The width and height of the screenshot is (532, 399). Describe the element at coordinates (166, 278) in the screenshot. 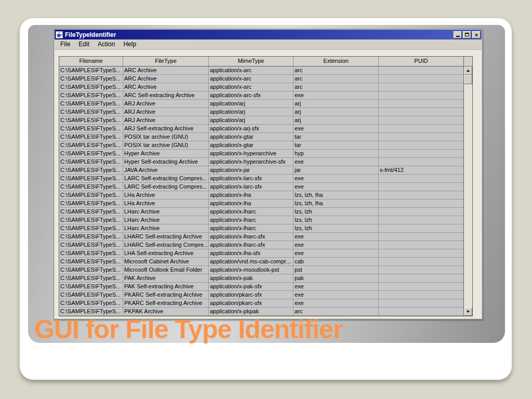

I see `table-cell: PAK Archive` at that location.